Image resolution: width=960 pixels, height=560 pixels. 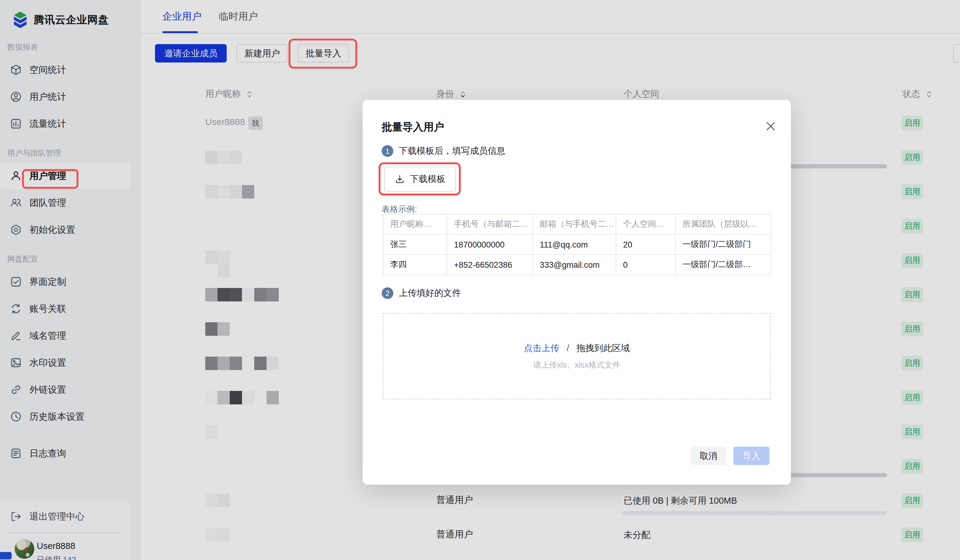 What do you see at coordinates (723, 264) in the screenshot?
I see `example-table-cell: 一级部门/二级部…` at bounding box center [723, 264].